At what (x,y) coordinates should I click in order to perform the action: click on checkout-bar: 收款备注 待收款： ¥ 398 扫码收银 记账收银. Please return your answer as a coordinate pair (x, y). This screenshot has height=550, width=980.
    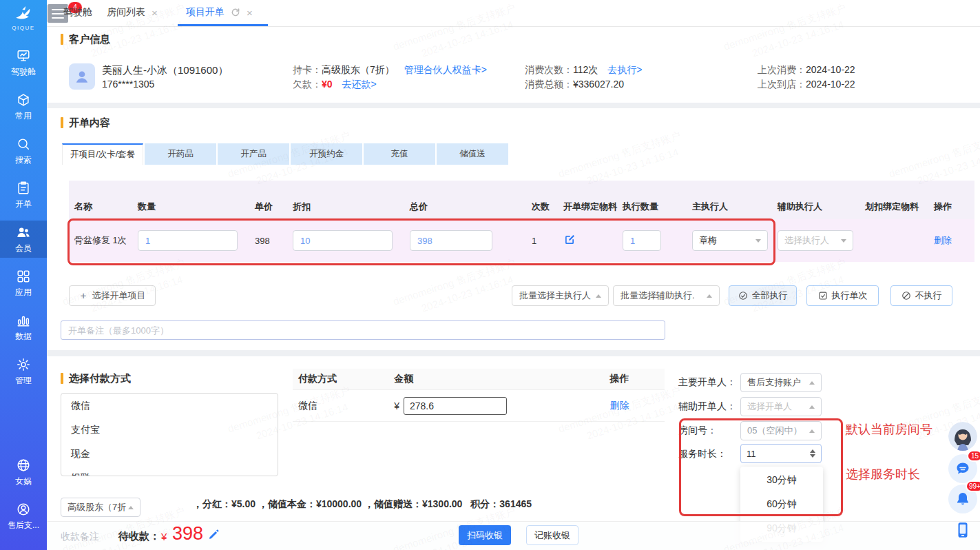
    Looking at the image, I should click on (514, 536).